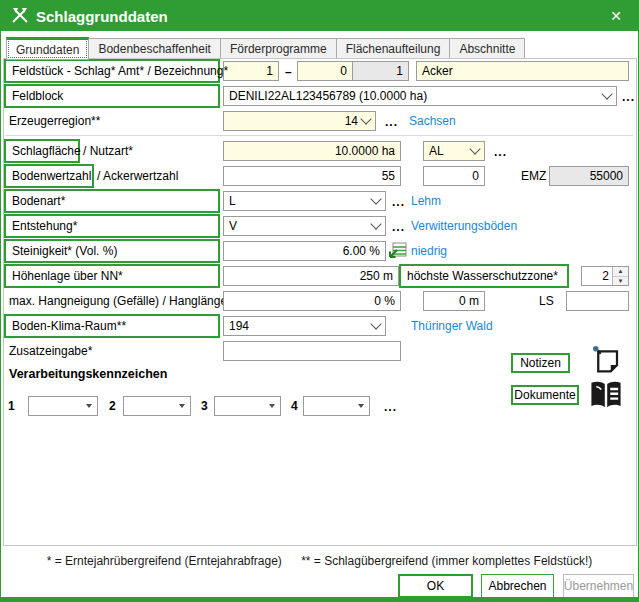 This screenshot has width=639, height=602. What do you see at coordinates (452, 326) in the screenshot?
I see `bodenklimaraum-info: Thüringer Wald` at bounding box center [452, 326].